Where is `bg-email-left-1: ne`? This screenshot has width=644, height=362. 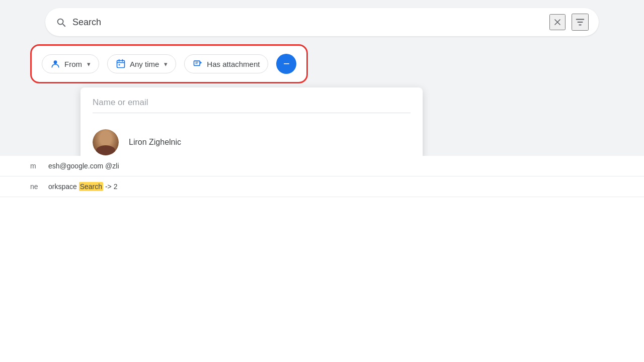 bg-email-left-1: ne is located at coordinates (35, 187).